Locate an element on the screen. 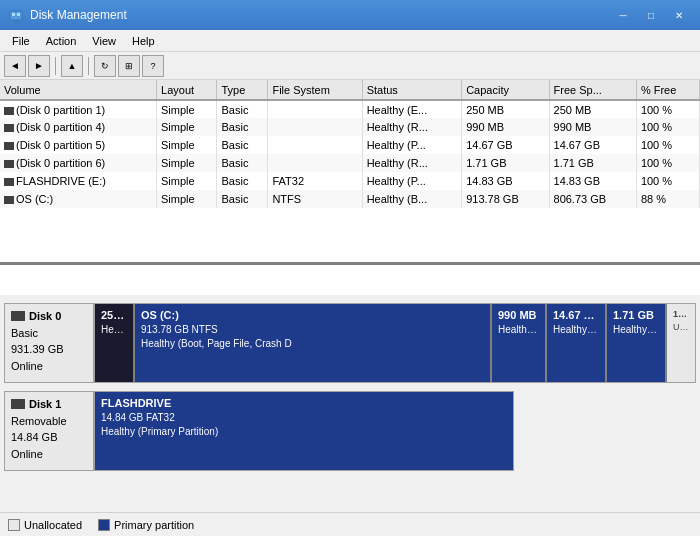  disk0-part-unalloc-info: Una is located at coordinates (681, 328).